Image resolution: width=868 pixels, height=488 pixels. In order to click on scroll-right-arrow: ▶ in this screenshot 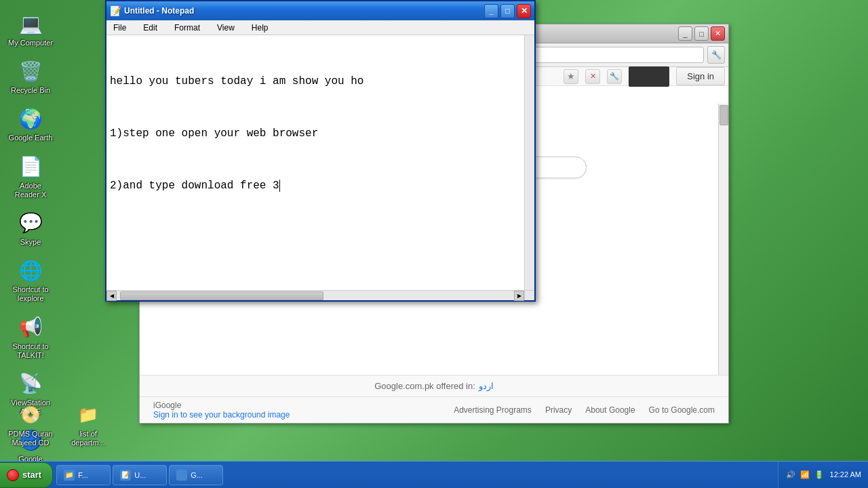, I will do `click(519, 296)`.